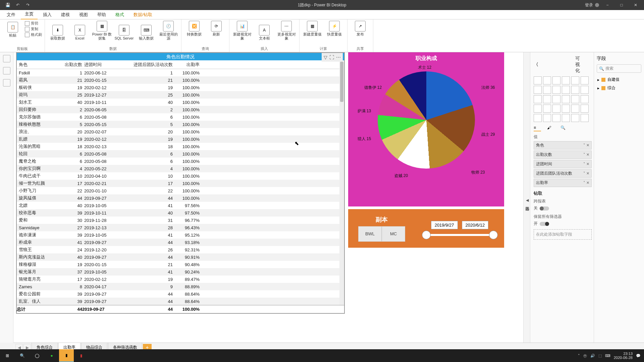 Image resolution: width=644 pixels, height=362 pixels. I want to click on table-row: 朴成幸412019-09-274493.18%, so click(180, 242).